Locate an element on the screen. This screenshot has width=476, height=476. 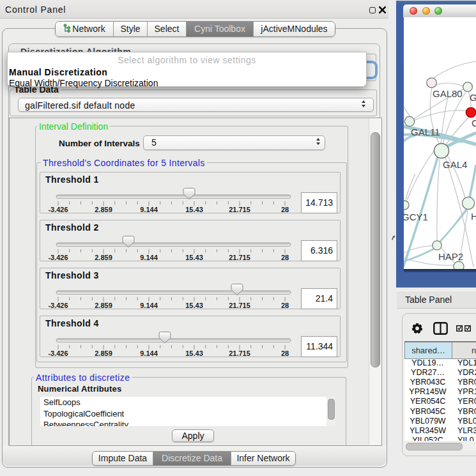
svg-text: C is located at coordinates (474, 123).